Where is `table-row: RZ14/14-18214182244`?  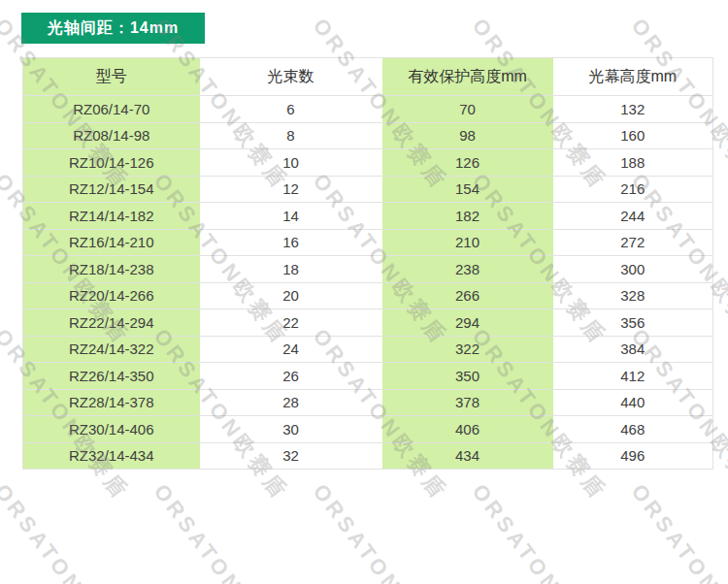
table-row: RZ14/14-18214182244 is located at coordinates (369, 216).